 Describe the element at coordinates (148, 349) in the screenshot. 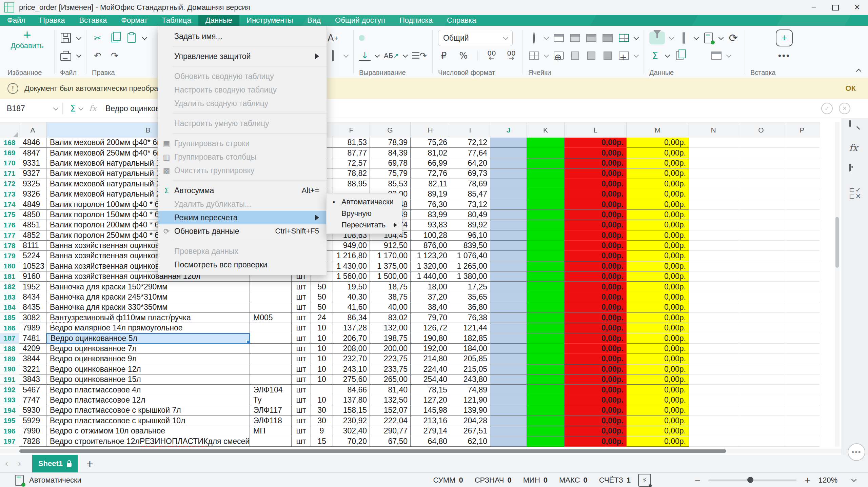

I see `cell-B188: Ведро оцинкованное 7л` at that location.